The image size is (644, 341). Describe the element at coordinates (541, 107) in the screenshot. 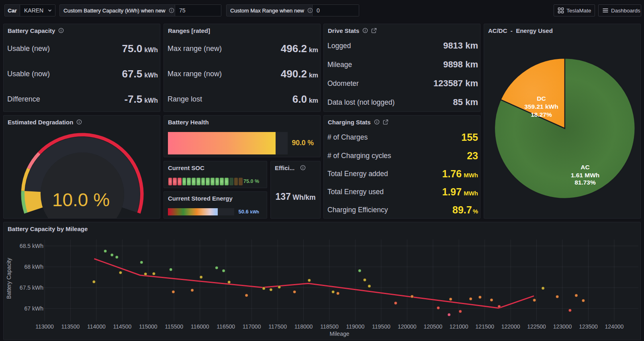

I see `svg-text: 359.21 kWh` at that location.